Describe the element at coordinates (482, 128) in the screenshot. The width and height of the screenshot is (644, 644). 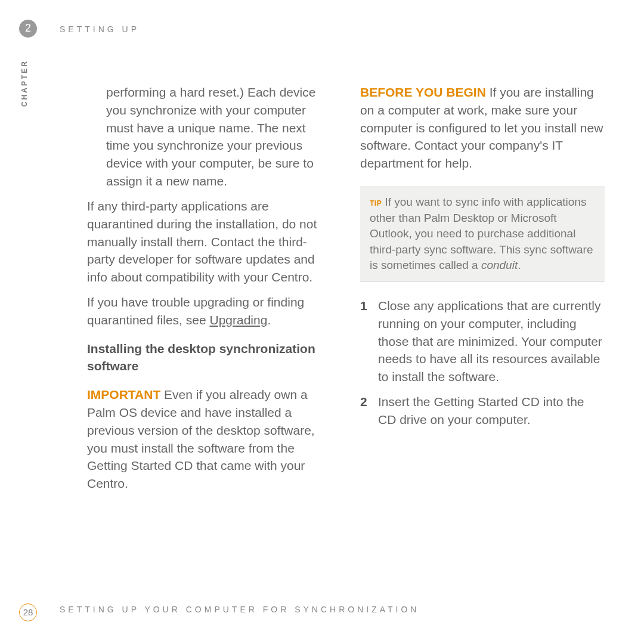
I see `before-you-begin-note: BEFORE YOU BEGIN If you are installing o…` at that location.